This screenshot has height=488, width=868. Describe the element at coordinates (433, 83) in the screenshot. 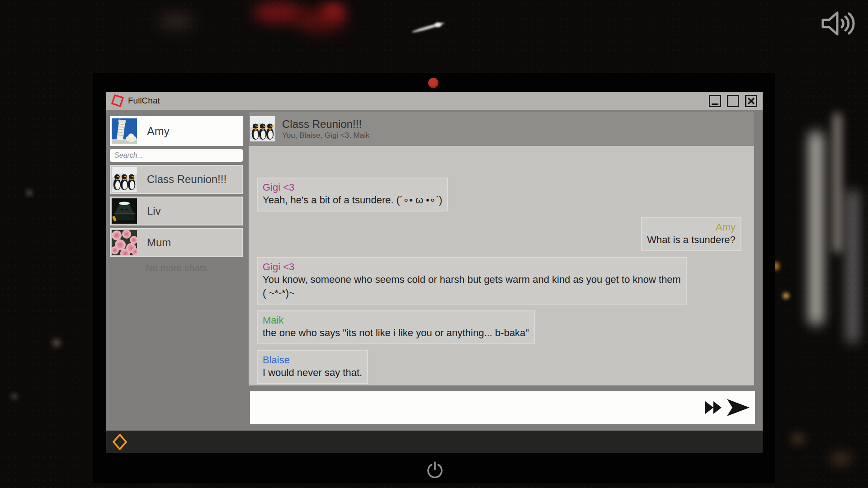

I see `webcam-light-icon` at that location.